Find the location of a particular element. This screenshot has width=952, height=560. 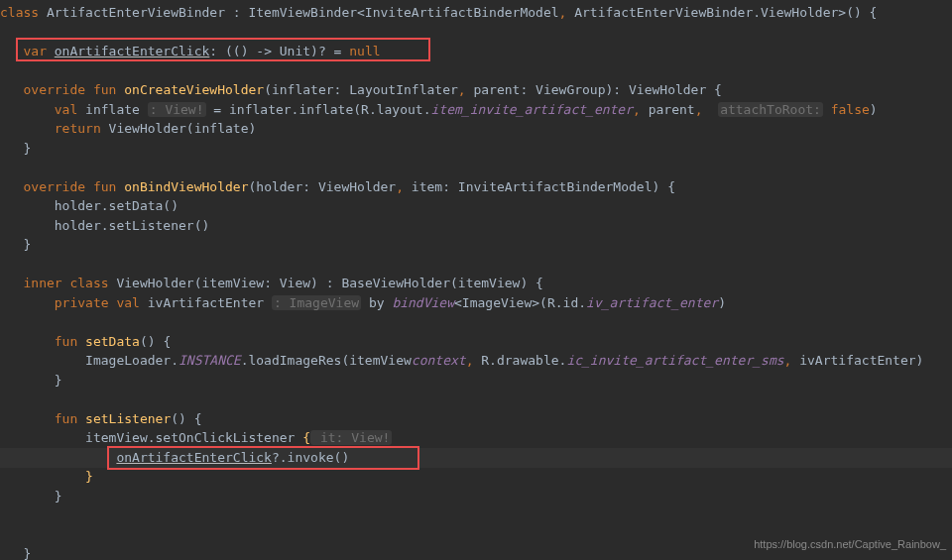

kw-class: class is located at coordinates (20, 12).